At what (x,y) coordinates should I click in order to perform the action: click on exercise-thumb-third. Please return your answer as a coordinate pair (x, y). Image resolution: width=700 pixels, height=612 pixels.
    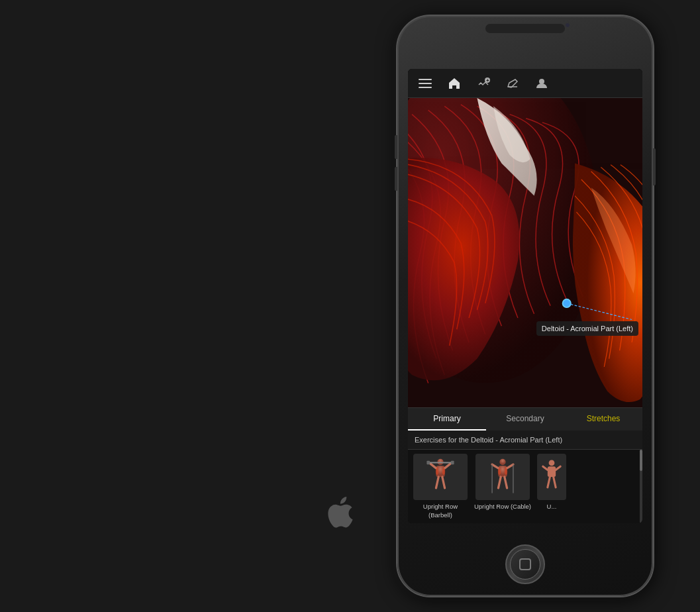
    Looking at the image, I should click on (552, 477).